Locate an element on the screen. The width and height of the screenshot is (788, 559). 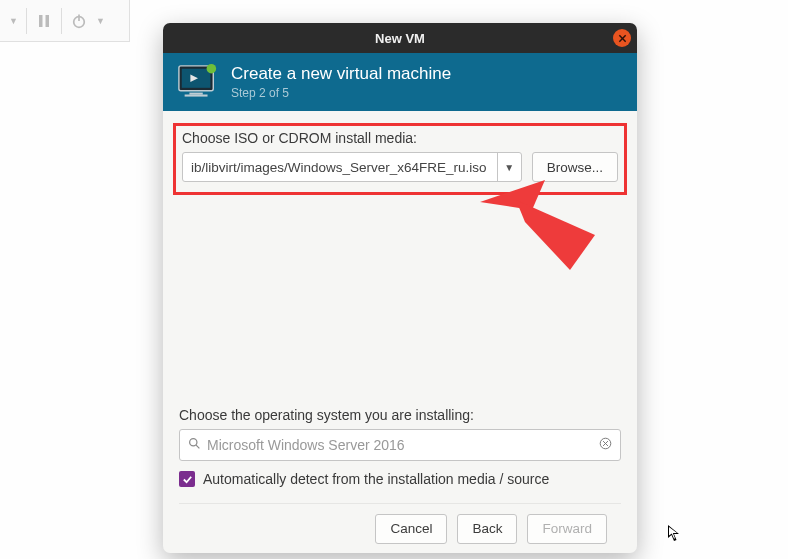
iso-path-value: ib/libvirt/images/Windows_Server_x64FRE_… is located at coordinates (340, 168).